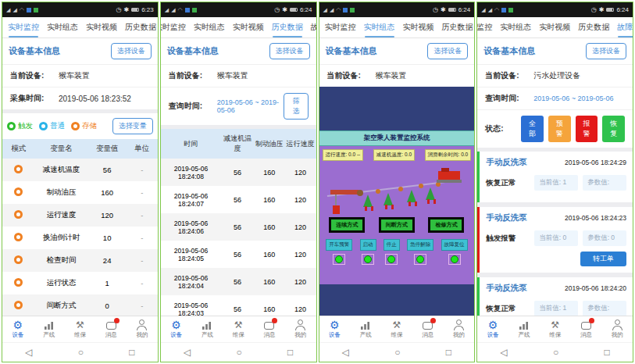 Image resolution: width=635 pixels, height=364 pixels. Describe the element at coordinates (587, 129) in the screenshot. I see `filter-alarm-button: 报警` at that location.